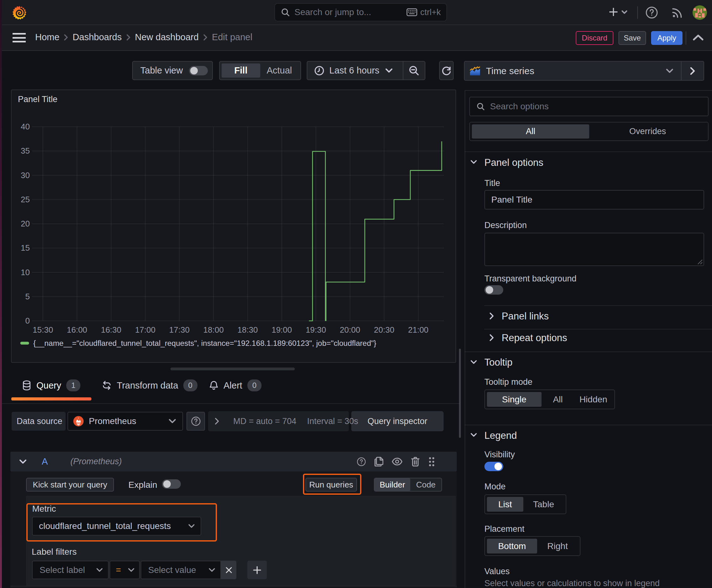  I want to click on svg-text: 20:30, so click(384, 330).